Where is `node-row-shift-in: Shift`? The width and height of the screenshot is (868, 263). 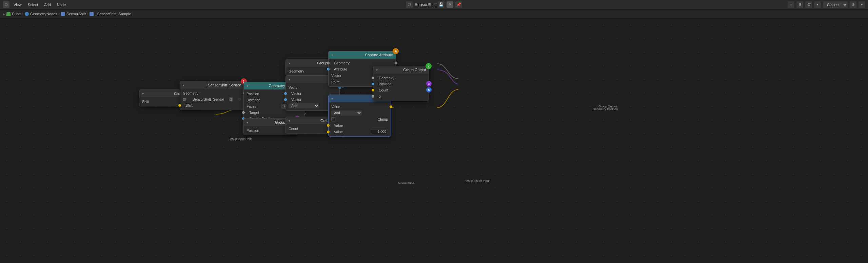 node-row-shift-in: Shift is located at coordinates (212, 105).